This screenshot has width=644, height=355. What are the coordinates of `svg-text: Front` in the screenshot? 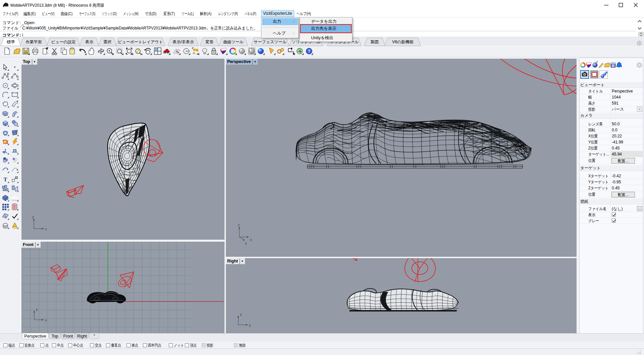 It's located at (68, 336).